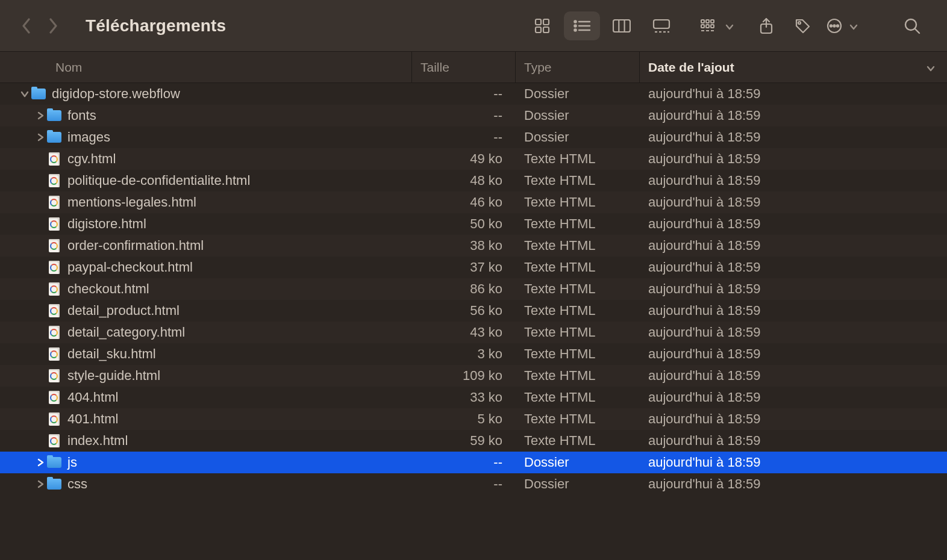 The width and height of the screenshot is (947, 560). What do you see at coordinates (474, 137) in the screenshot?
I see `table-row: images--Dossieraujourd'hui à 18:59` at bounding box center [474, 137].